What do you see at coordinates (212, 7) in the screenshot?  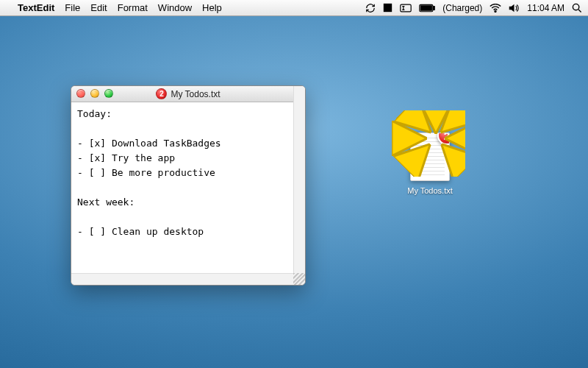 I see `menu-help: Help` at bounding box center [212, 7].